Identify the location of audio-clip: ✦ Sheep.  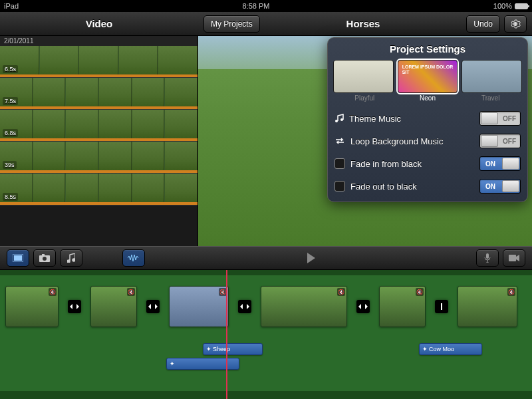
(233, 349).